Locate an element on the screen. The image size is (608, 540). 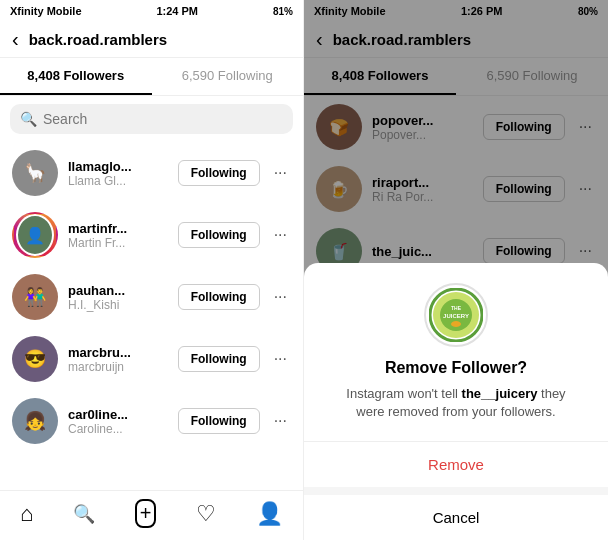
home-icon: ⌂ is located at coordinates (26, 514).